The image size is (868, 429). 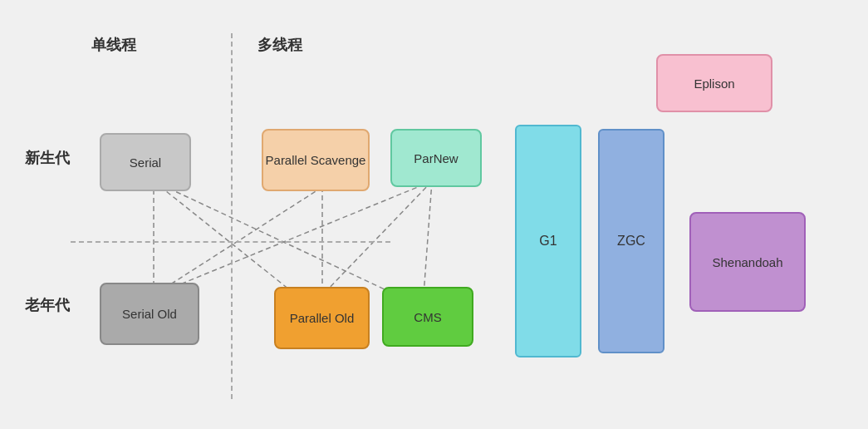 What do you see at coordinates (231, 242) in the screenshot?
I see `horizontal-divider` at bounding box center [231, 242].